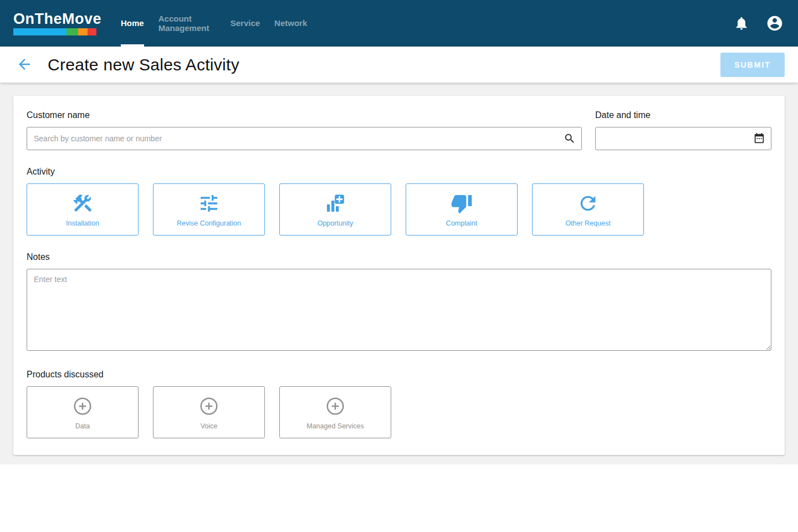 The height and width of the screenshot is (532, 798). Describe the element at coordinates (753, 65) in the screenshot. I see `submit-button: SUBMIT` at that location.